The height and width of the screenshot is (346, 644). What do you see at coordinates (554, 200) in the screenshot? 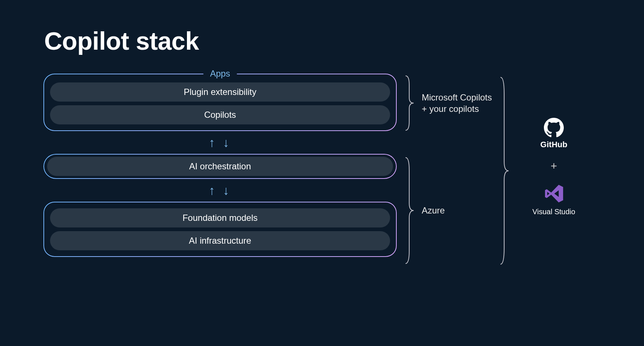
I see `visual-studio-brand: Visual Studio` at bounding box center [554, 200].